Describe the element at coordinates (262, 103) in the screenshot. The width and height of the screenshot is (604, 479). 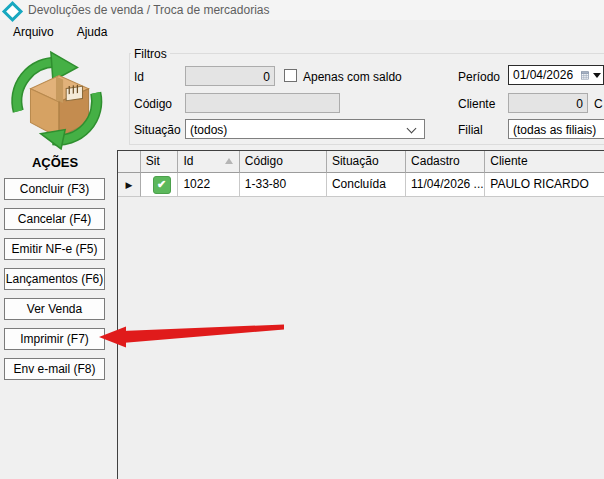
I see `codigo-input` at that location.